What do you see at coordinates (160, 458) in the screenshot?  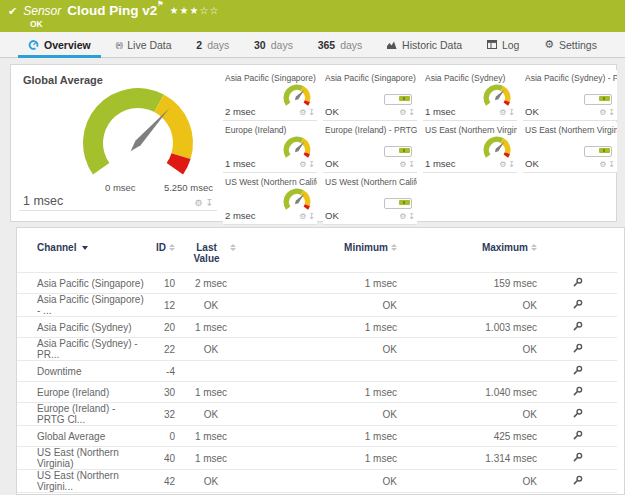 I see `channel-id: 40` at bounding box center [160, 458].